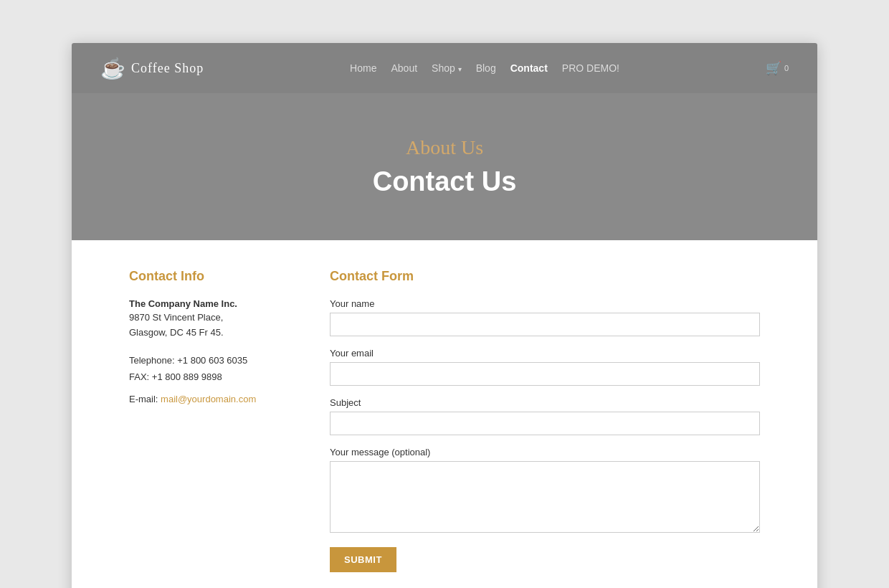 The image size is (889, 588). I want to click on email-field-group: Your email, so click(545, 367).